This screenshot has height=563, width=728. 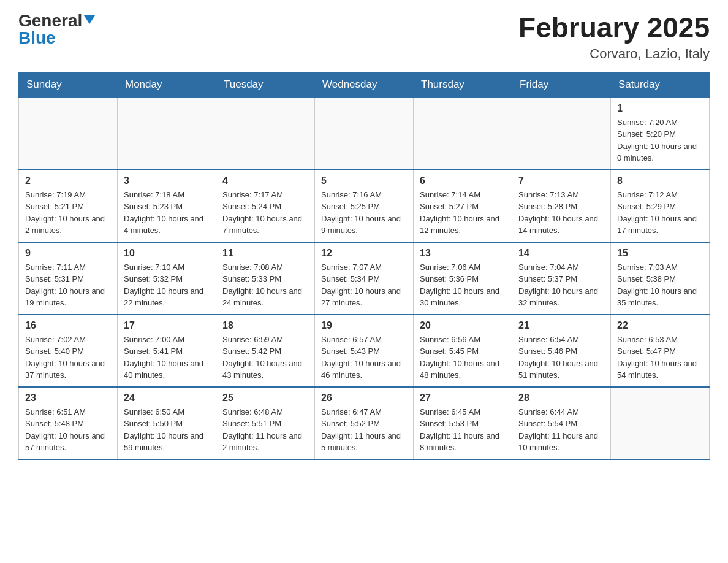 What do you see at coordinates (561, 351) in the screenshot?
I see `calendar-cell: 21Sunrise: 6:54 AMSunset: 5:46 PMDayligh…` at bounding box center [561, 351].